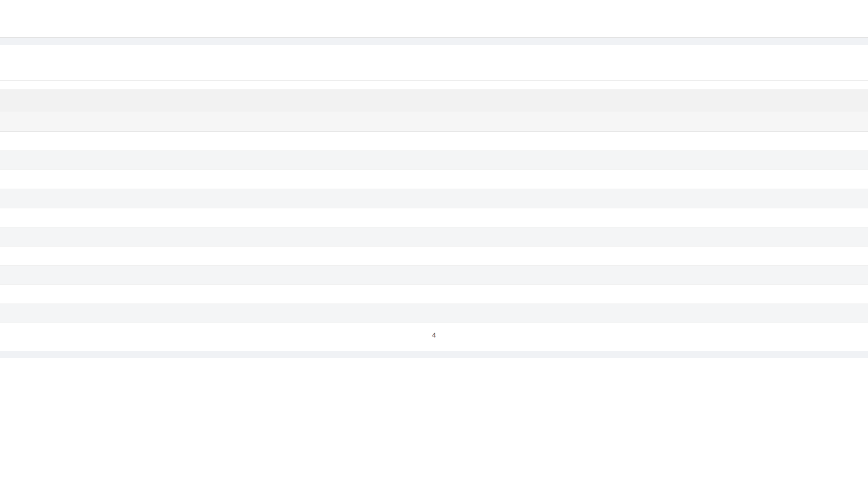  I want to click on column-header: 操作, so click(434, 121).